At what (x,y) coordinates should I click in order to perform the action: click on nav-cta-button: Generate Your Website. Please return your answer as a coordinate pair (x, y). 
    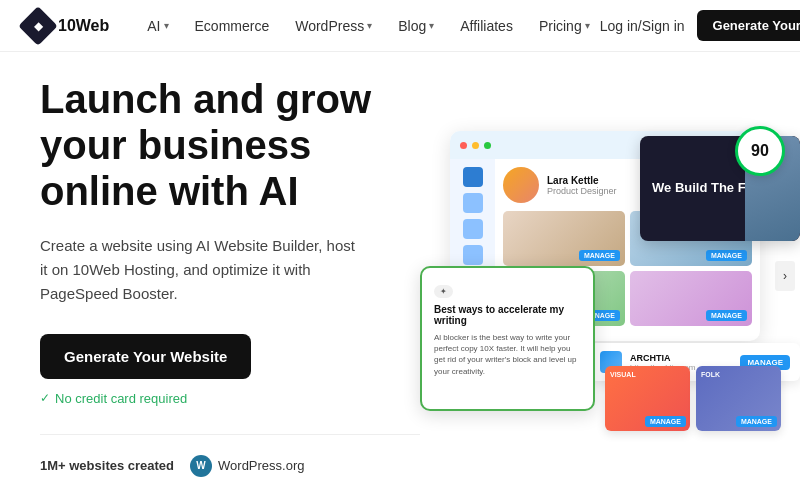
    Looking at the image, I should click on (748, 26).